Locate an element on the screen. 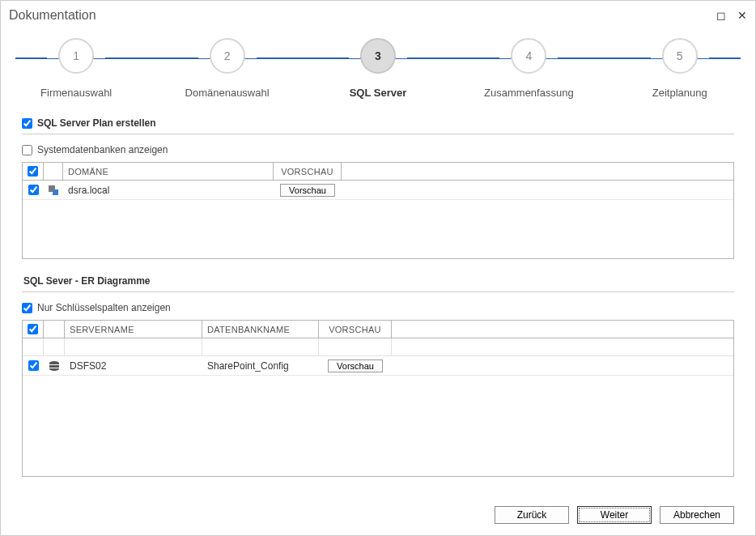 This screenshot has height=536, width=756. step-firmenauswahl: 1 Firmenauswahl is located at coordinates (76, 68).